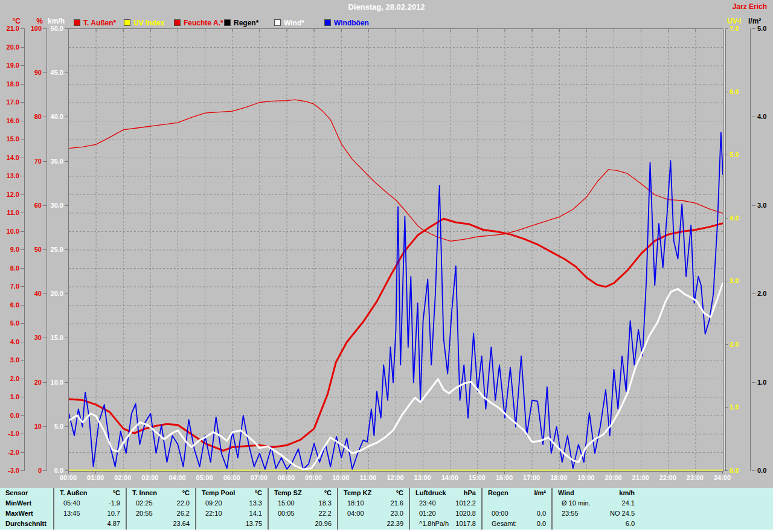 The image size is (773, 532). What do you see at coordinates (205, 478) in the screenshot?
I see `x-tick-label: 05:00` at bounding box center [205, 478].